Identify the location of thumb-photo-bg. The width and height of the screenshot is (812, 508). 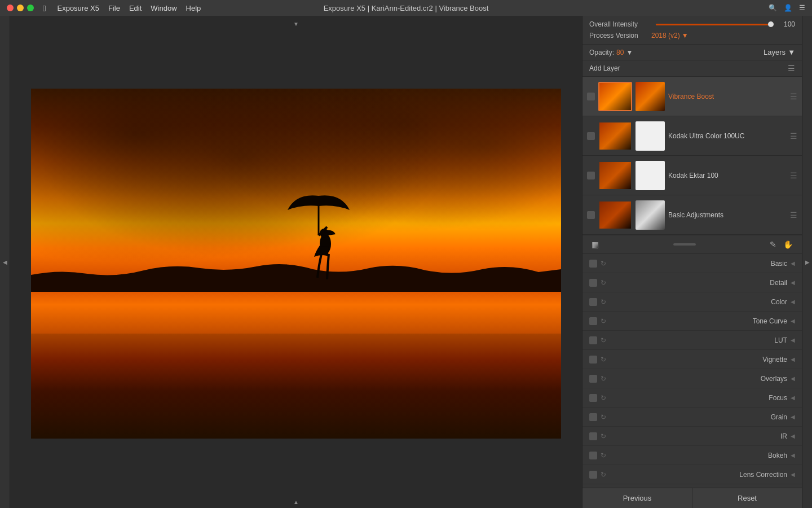
(615, 176).